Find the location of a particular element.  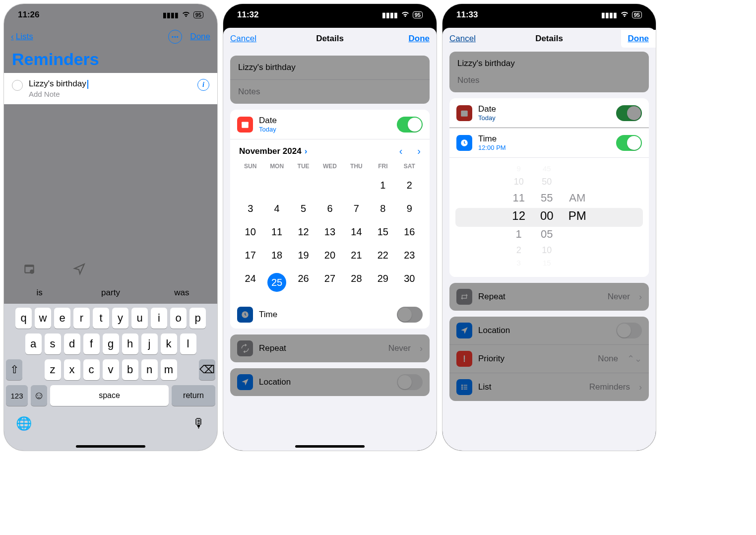

reminder-item: Lizzy's birthday Add Note i is located at coordinates (111, 88).